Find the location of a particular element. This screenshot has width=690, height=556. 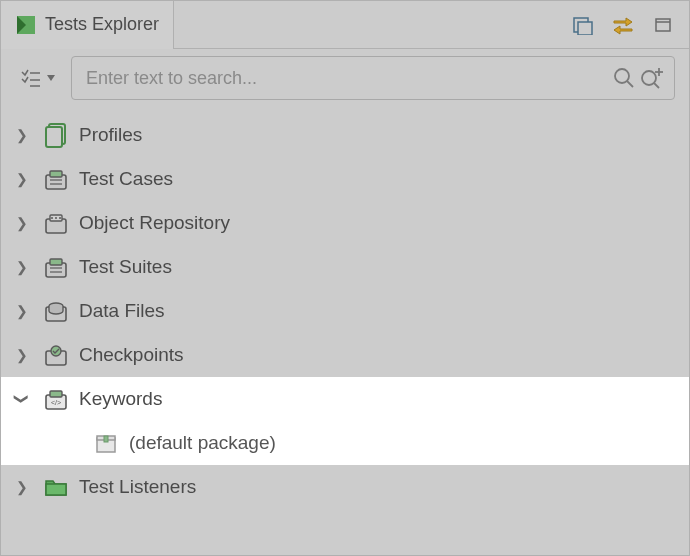

tree-node-test-cases: ❯ Test Cases is located at coordinates (345, 179).